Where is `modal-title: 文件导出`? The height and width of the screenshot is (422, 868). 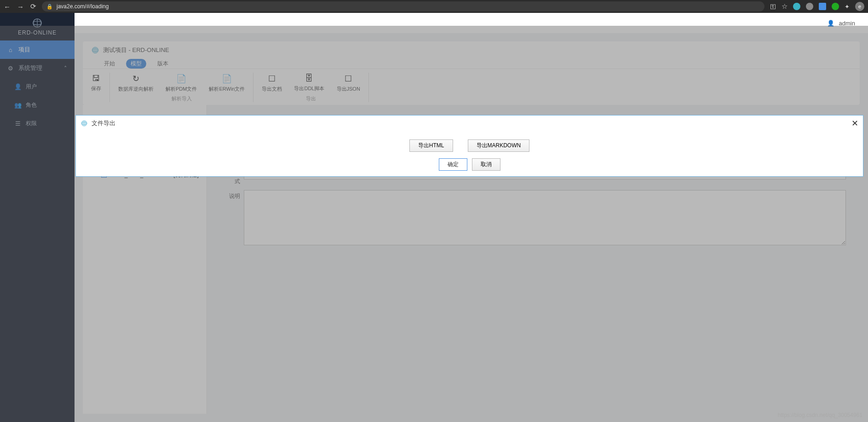 modal-title: 文件导出 is located at coordinates (471, 123).